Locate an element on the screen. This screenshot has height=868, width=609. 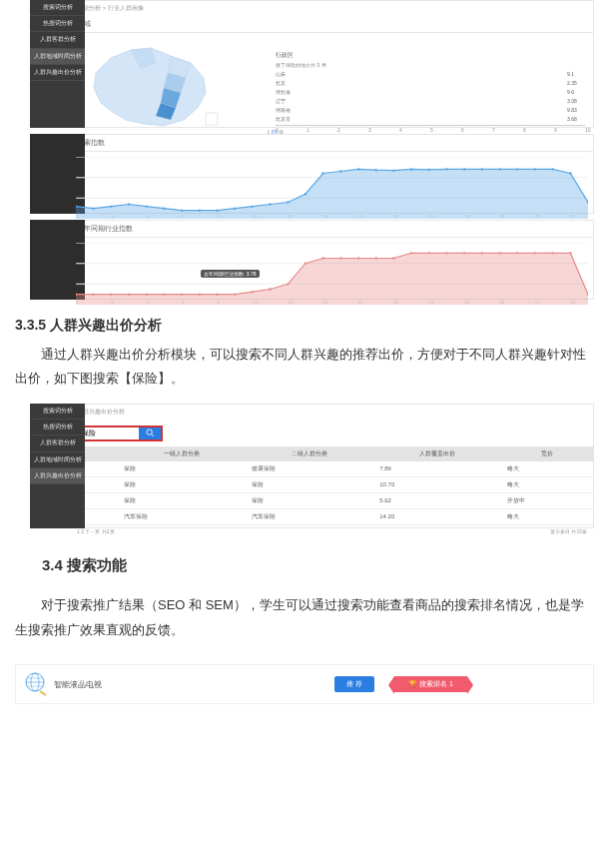
bars-axis: 012345678910 is located at coordinates (430, 129).